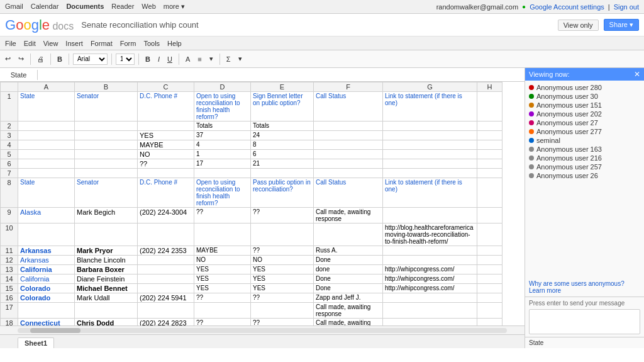 Image resolution: width=644 pixels, height=362 pixels. What do you see at coordinates (348, 107) in the screenshot?
I see `cell-1-f: Call Status` at bounding box center [348, 107].